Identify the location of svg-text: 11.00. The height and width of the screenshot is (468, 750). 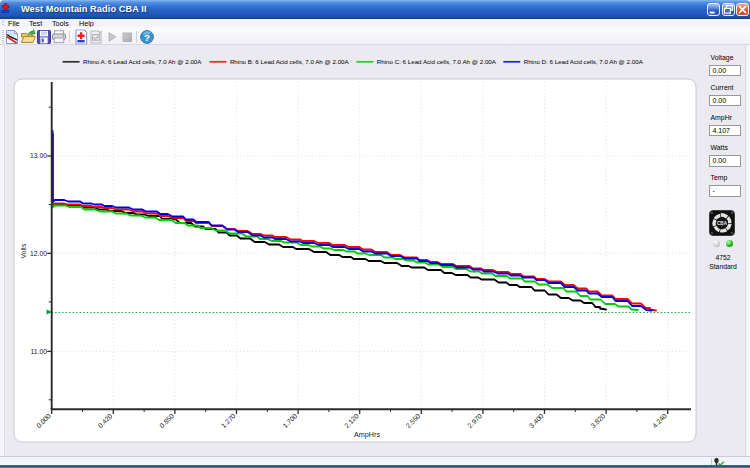
(38, 352).